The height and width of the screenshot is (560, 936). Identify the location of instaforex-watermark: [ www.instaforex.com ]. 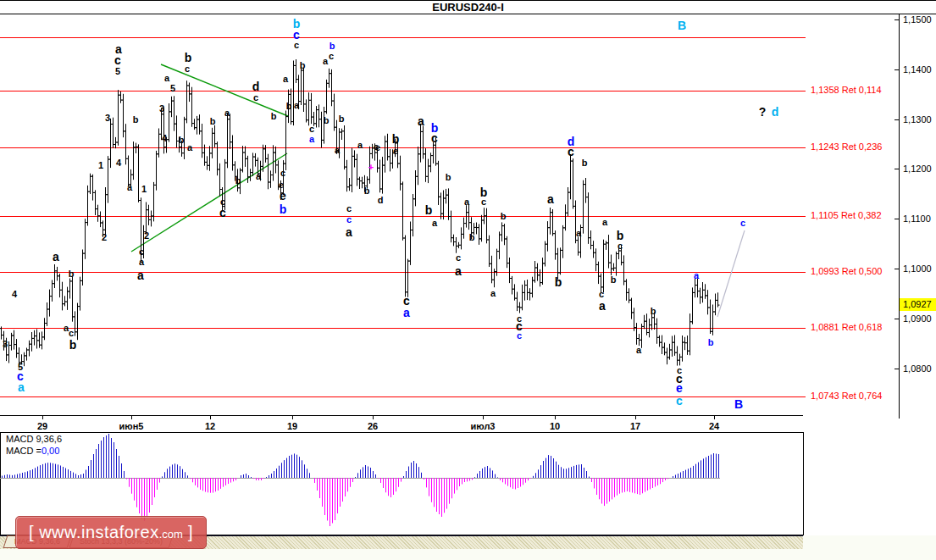
(111, 532).